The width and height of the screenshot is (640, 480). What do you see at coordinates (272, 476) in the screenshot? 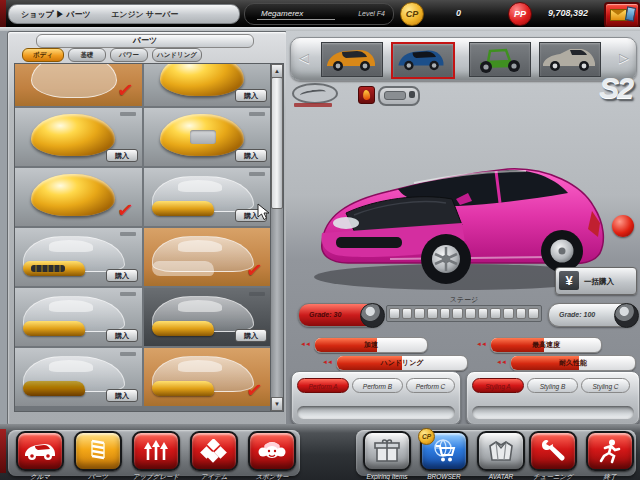
I see `toolbar-label: スポンサー` at bounding box center [272, 476].